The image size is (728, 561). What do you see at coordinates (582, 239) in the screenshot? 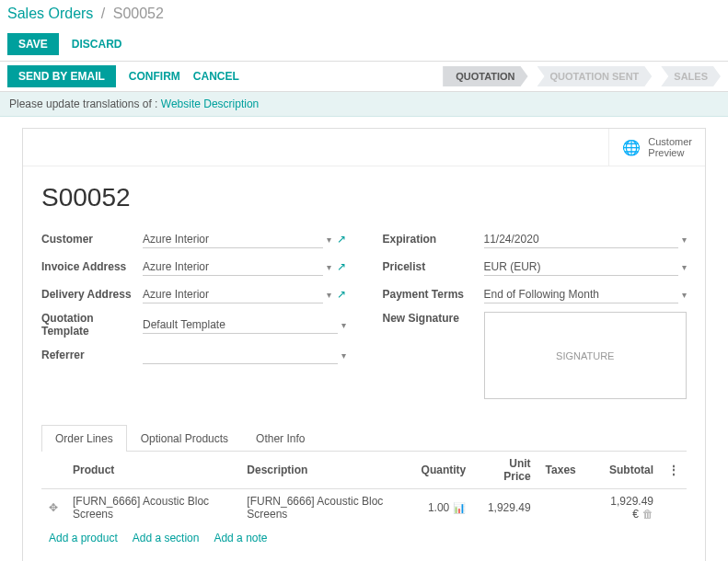
I see `expiration-input` at bounding box center [582, 239].